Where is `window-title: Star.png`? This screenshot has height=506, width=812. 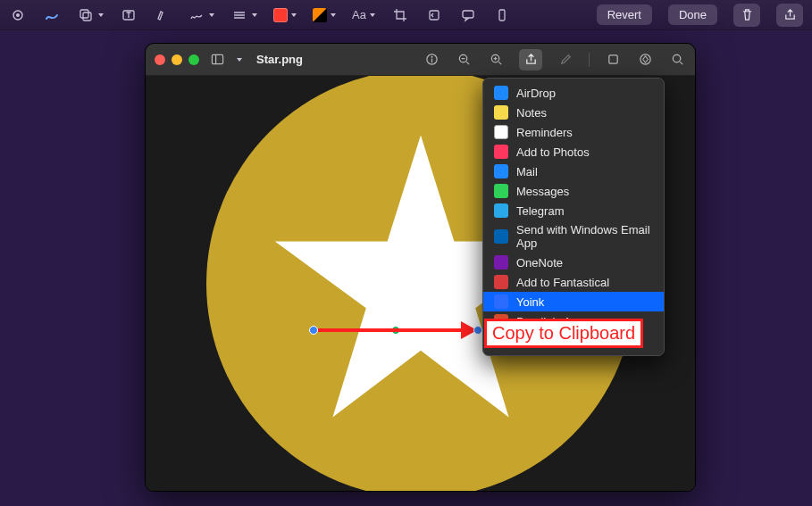 window-title: Star.png is located at coordinates (280, 59).